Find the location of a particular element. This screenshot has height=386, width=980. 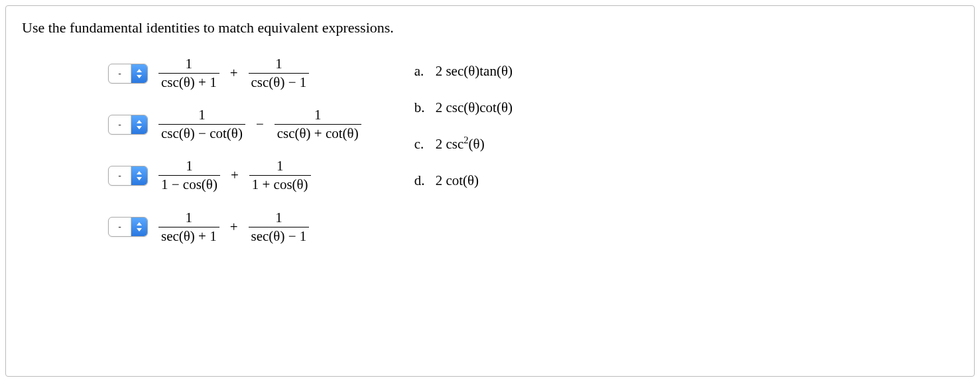

answer-letter: a. is located at coordinates (421, 72).